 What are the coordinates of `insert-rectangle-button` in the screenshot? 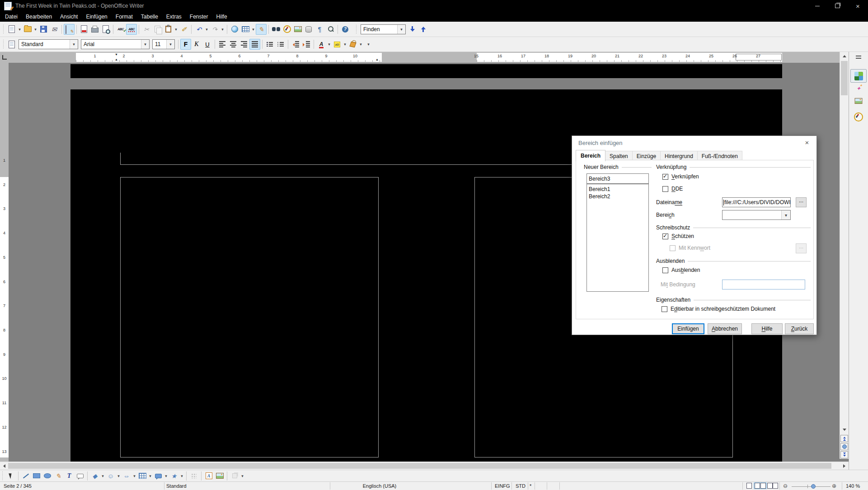 It's located at (37, 476).